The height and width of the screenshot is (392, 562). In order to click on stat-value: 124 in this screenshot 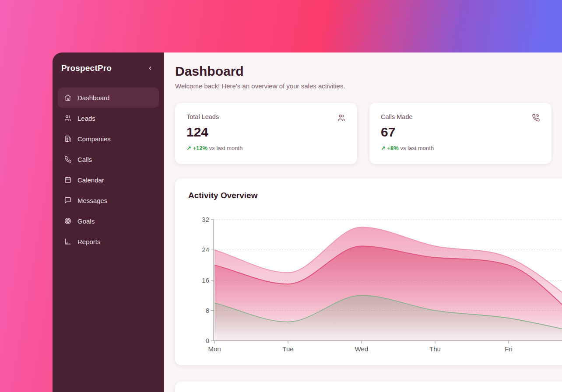, I will do `click(266, 132)`.